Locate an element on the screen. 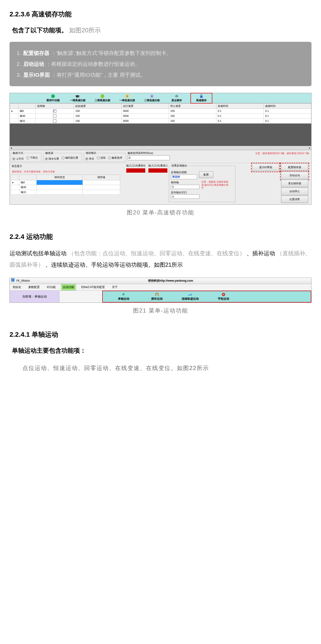 Image resolution: width=321 pixels, height=644 pixels. table-row: ▸ 轴0 100 3000 100 0.1 0.1 is located at coordinates (161, 111).